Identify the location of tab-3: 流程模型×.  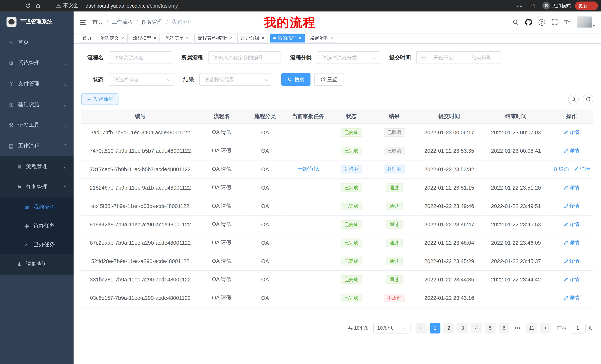
(145, 38).